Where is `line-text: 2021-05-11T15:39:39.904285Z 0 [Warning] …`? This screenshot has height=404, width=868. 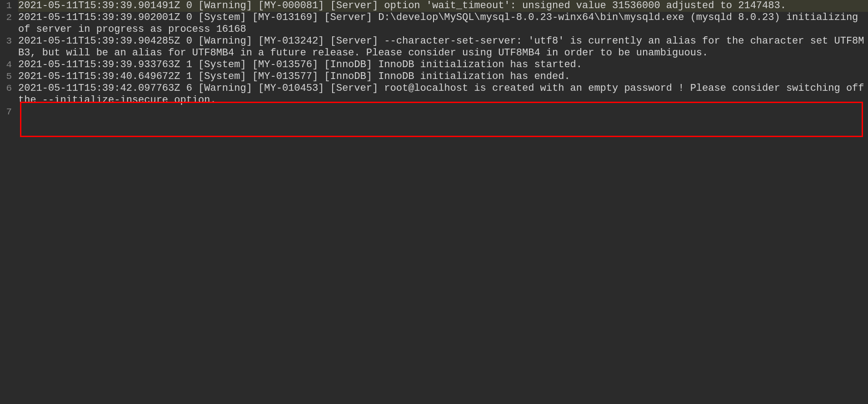 line-text: 2021-05-11T15:39:39.904285Z 0 [Warning] … is located at coordinates (443, 47).